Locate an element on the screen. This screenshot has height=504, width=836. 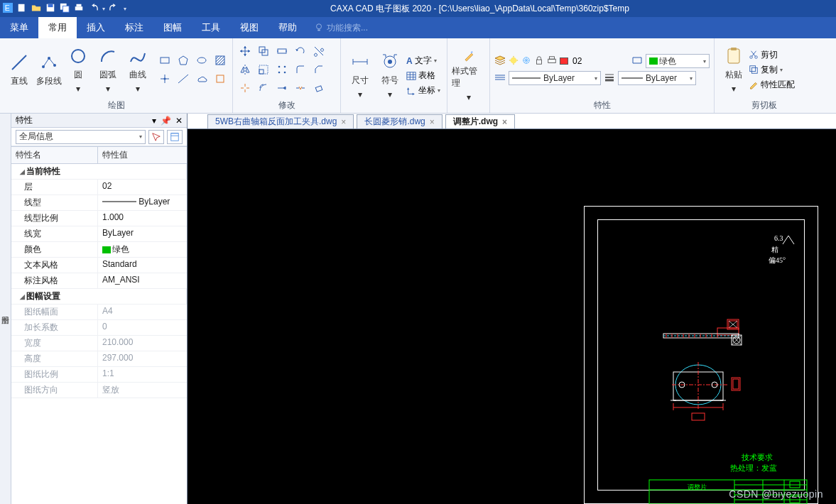
menu-annotate: 标注 is located at coordinates (134, 28).